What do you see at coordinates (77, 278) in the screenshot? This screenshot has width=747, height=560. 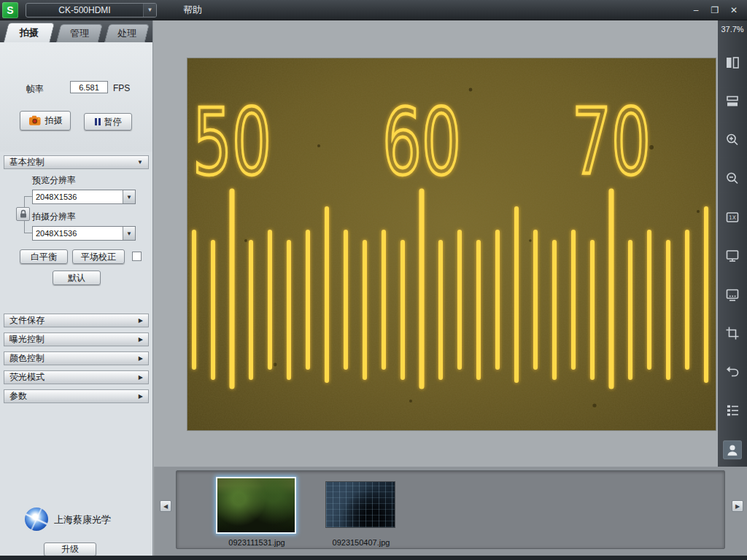 I see `default-button: 默认` at bounding box center [77, 278].